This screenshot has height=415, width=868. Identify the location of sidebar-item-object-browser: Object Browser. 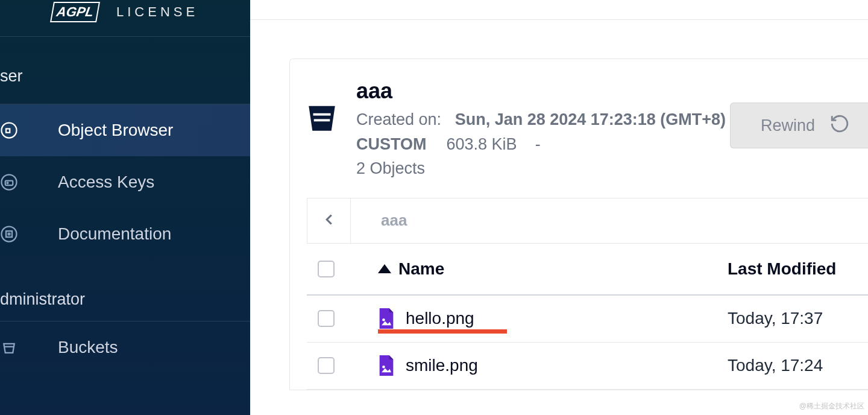
(125, 130).